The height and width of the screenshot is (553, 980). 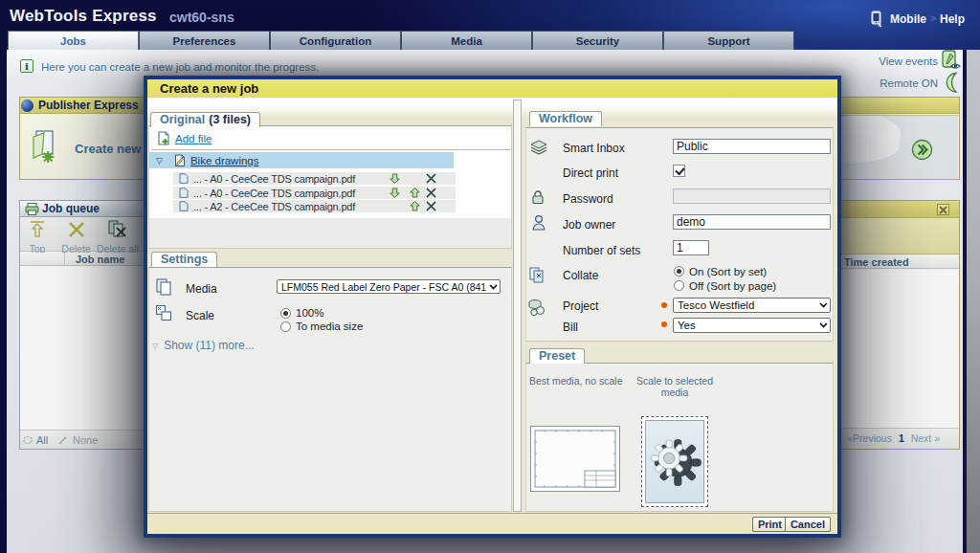 What do you see at coordinates (898, 19) in the screenshot?
I see `mobile-link: Mobile` at bounding box center [898, 19].